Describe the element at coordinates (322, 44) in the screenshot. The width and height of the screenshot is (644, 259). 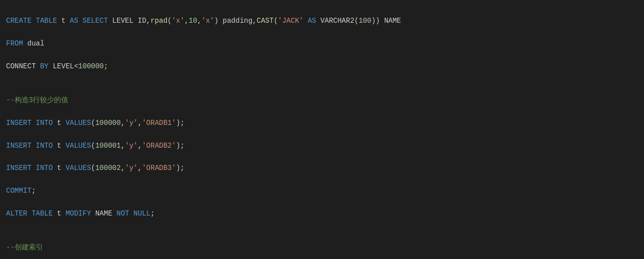
I see `code-line-2: FROM dual` at that location.